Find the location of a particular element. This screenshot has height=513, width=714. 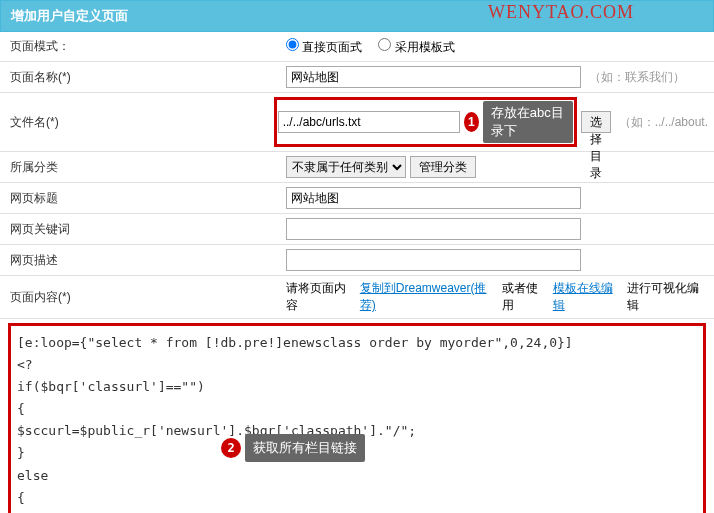

radio-template is located at coordinates (384, 44).